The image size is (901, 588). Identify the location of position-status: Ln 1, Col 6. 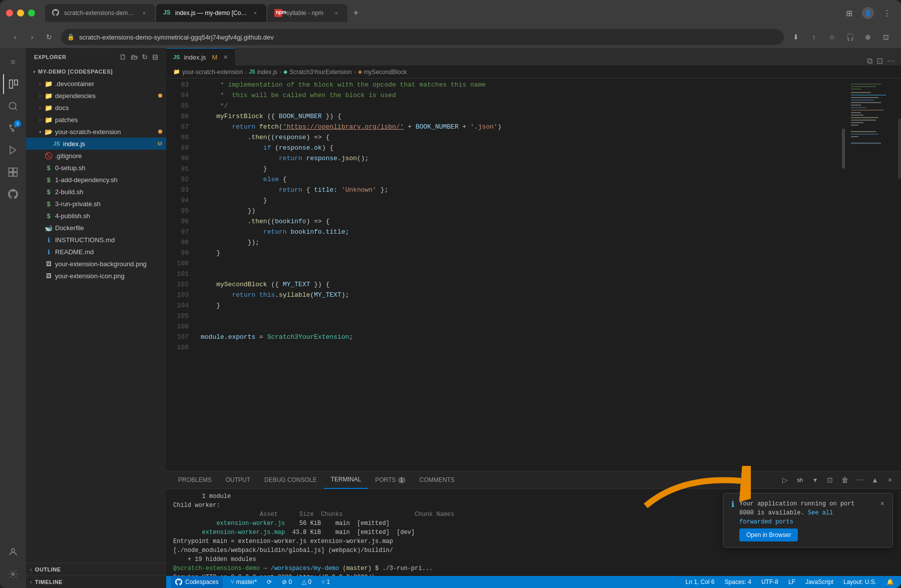
(700, 582).